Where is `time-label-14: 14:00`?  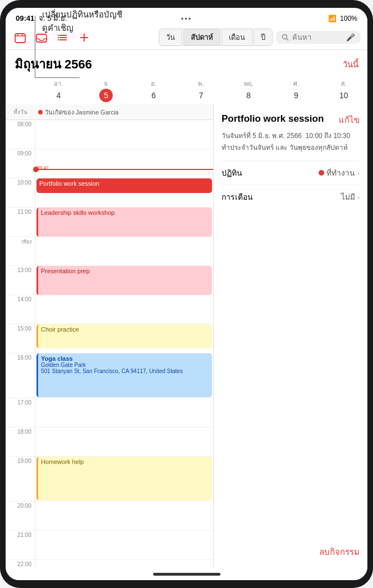
time-label-14: 14:00 is located at coordinates (20, 310).